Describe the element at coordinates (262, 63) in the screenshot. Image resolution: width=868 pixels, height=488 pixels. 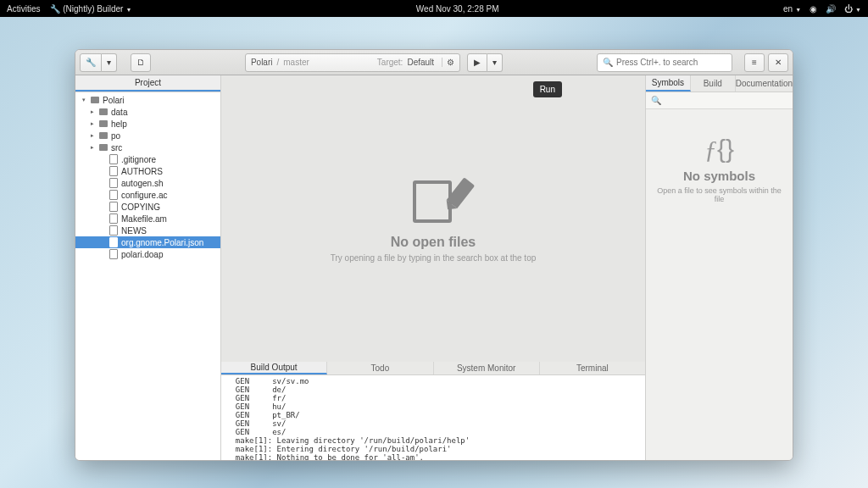
I see `omnibar-project: Polari` at that location.